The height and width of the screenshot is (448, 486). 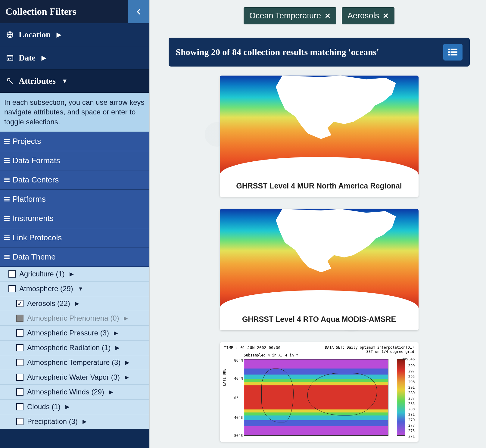 What do you see at coordinates (319, 16) in the screenshot?
I see `active-filter-tags: Ocean Temperature ✕ Aerosols ✕` at bounding box center [319, 16].